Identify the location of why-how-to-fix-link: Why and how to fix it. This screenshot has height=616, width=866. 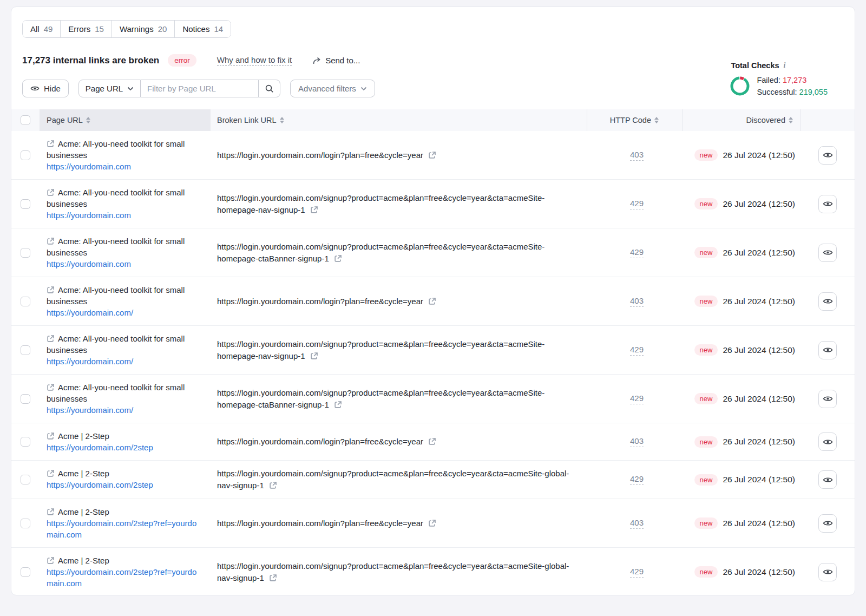
(254, 61).